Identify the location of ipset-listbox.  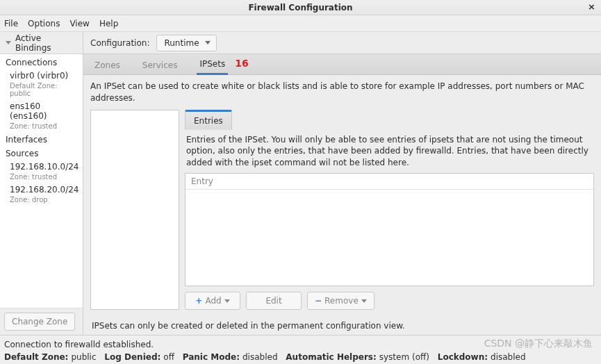
(135, 210).